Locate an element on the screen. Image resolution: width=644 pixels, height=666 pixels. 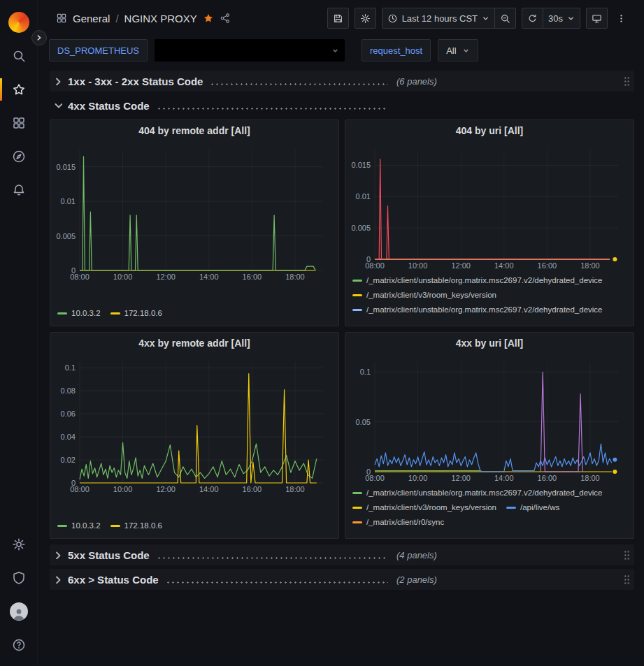
chart-canvas: 08:0010:0012:0014:0016:0018:0000.020.040… is located at coordinates (194, 425).